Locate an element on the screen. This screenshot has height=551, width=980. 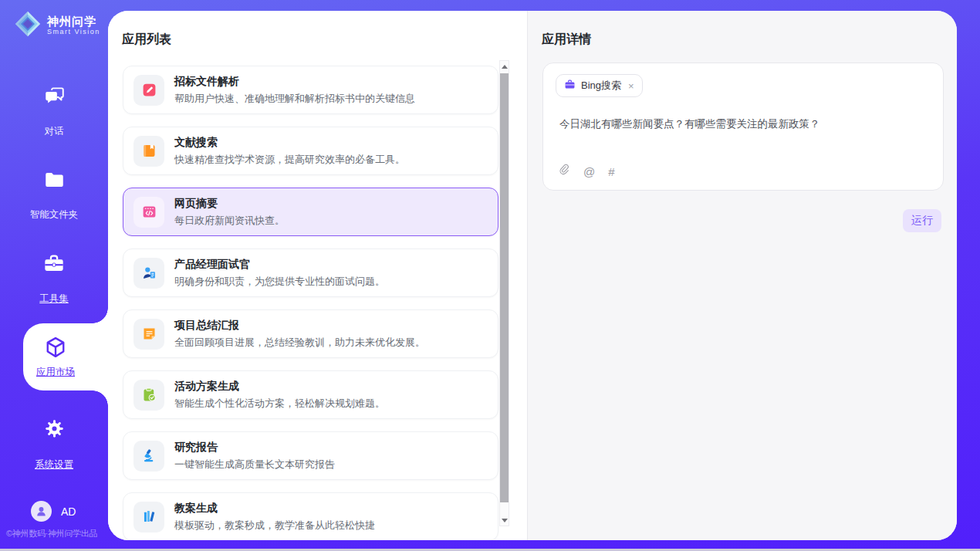
triangle-up-icon is located at coordinates (505, 66).